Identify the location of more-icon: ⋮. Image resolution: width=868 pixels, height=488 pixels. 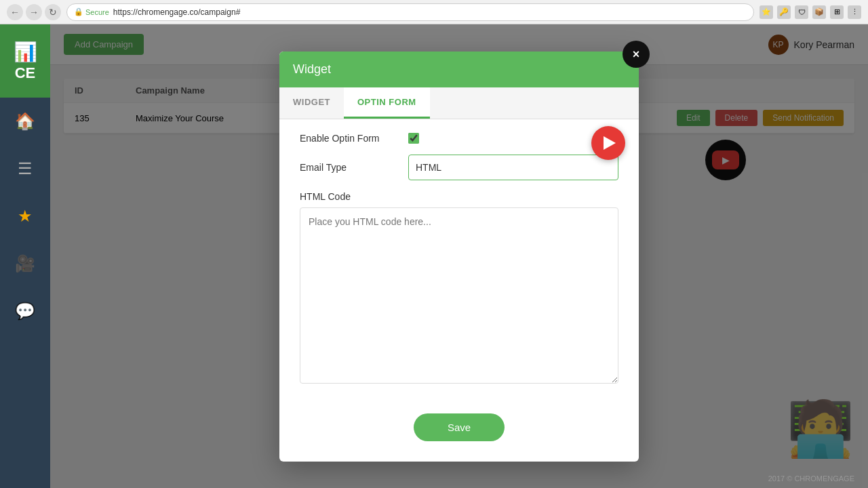
(854, 12).